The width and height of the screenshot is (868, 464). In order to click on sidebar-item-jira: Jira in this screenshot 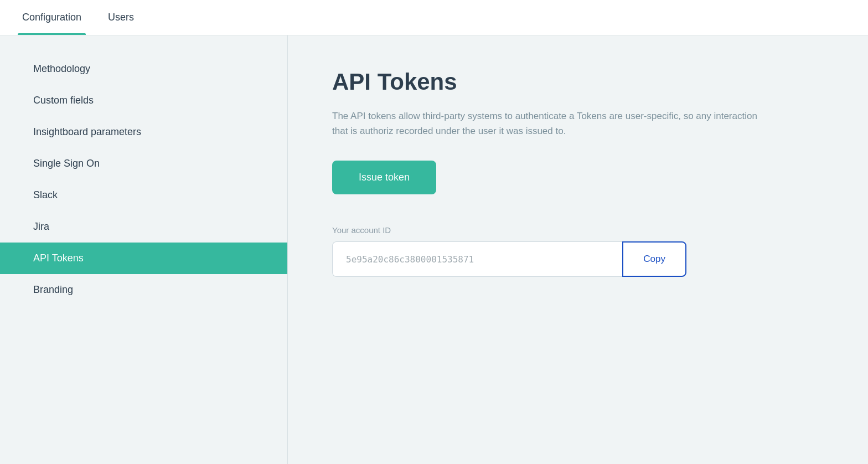, I will do `click(144, 227)`.